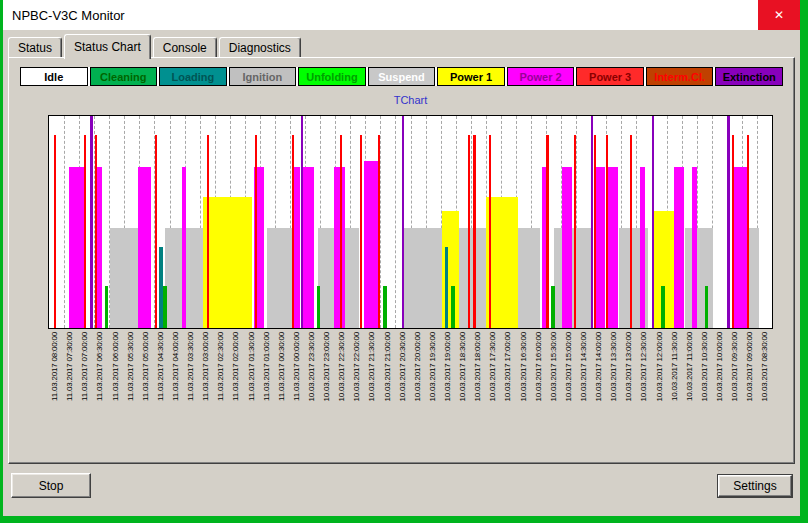 This screenshot has width=808, height=523. I want to click on x-axis-label: 11.03.2017 00:30:00, so click(282, 366).